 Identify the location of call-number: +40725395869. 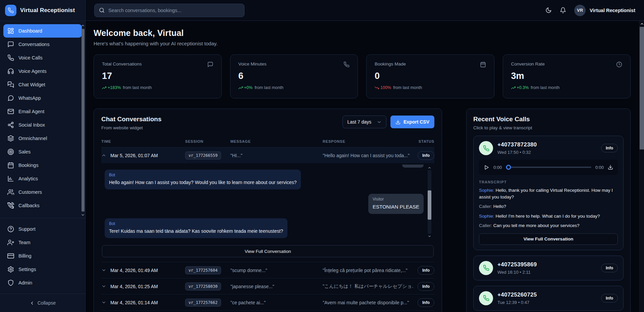
(517, 265).